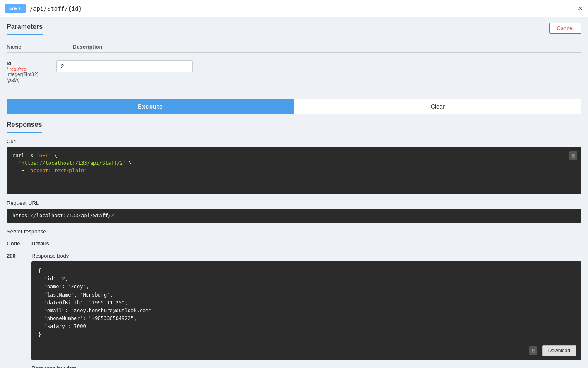 The image size is (588, 368). Describe the element at coordinates (27, 74) in the screenshot. I see `param-type: integer($int32)` at that location.